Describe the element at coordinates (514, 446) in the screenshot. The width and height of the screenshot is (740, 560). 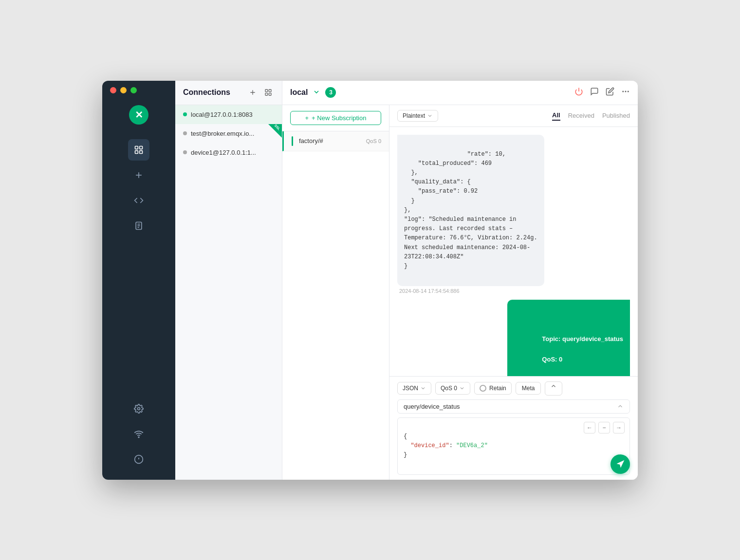
I see `editor-area: { "device_id": "DEV6a_2" } ← − →` at that location.